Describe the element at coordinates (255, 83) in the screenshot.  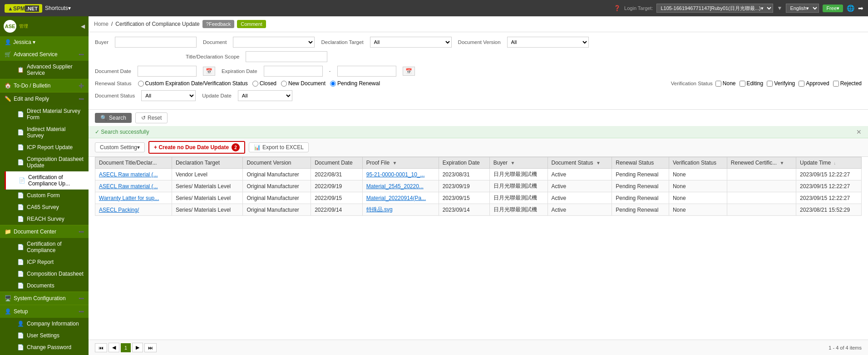
I see `renewal-radio-closed` at that location.